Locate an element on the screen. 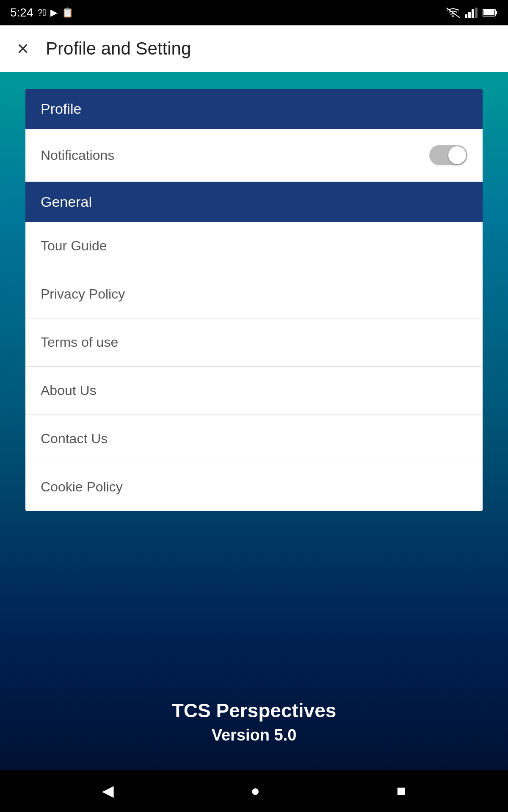  pocket-casts-icon: ▶ is located at coordinates (54, 13).